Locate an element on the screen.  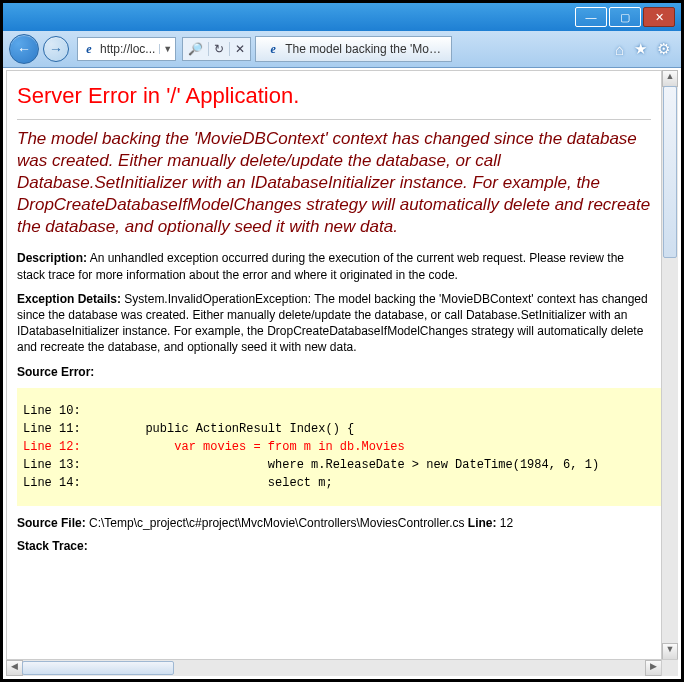
nav-tools: 🔎 ↻ ✕ is located at coordinates (216, 49).